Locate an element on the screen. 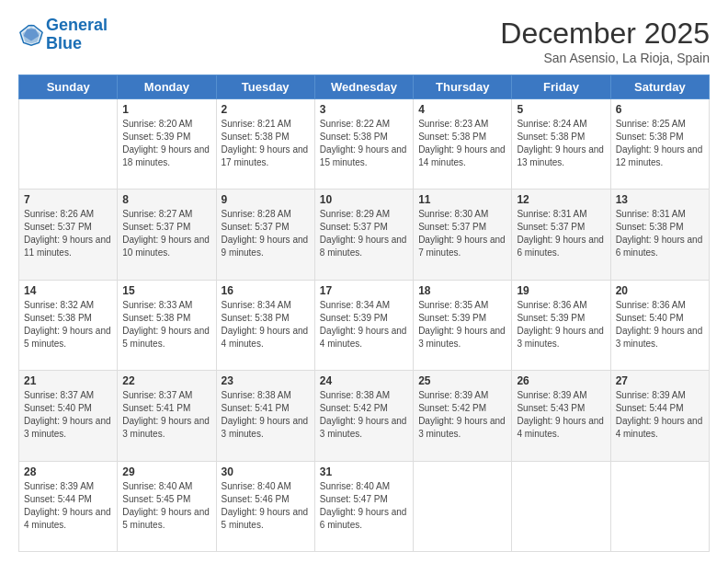 This screenshot has width=728, height=563. day-header-monday: Monday is located at coordinates (167, 87).